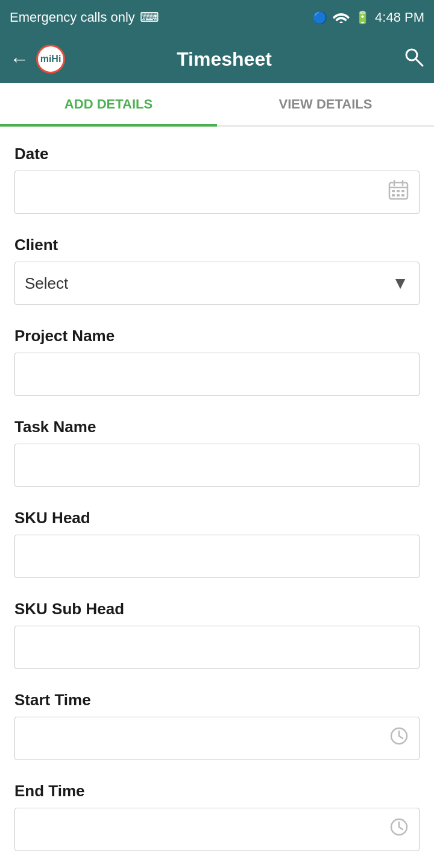  What do you see at coordinates (217, 829) in the screenshot?
I see `end-time-input` at bounding box center [217, 829].